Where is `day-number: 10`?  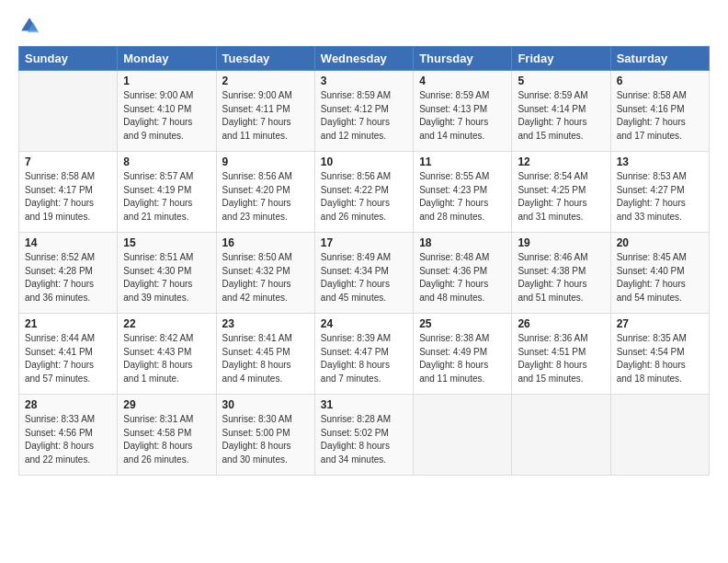 day-number: 10 is located at coordinates (364, 162).